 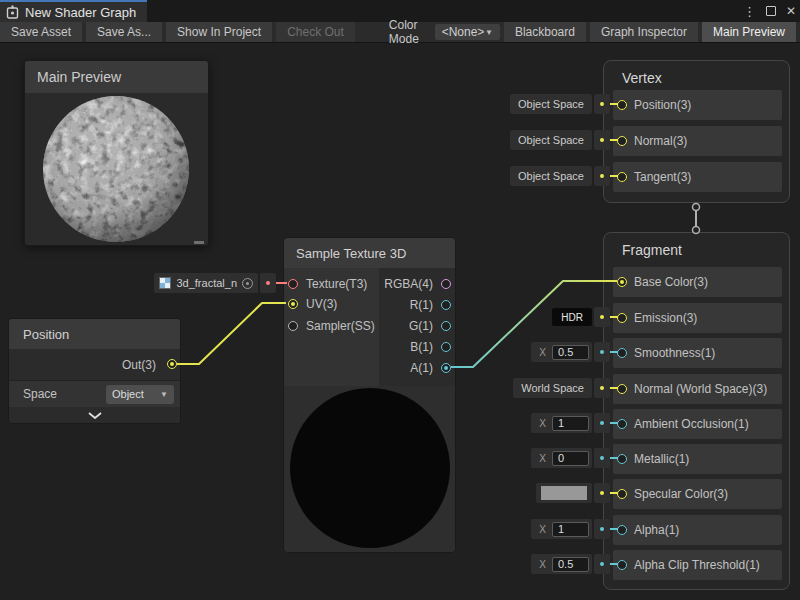 What do you see at coordinates (340, 326) in the screenshot?
I see `slot-label: Sampler(SS)` at bounding box center [340, 326].